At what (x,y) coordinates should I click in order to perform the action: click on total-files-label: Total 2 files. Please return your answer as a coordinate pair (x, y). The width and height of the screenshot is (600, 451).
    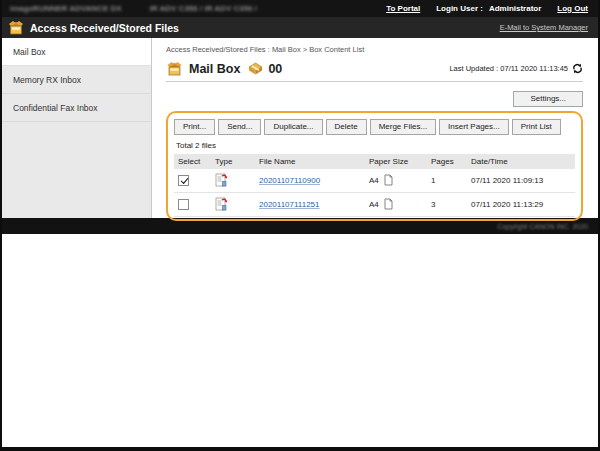
    Looking at the image, I should click on (376, 146).